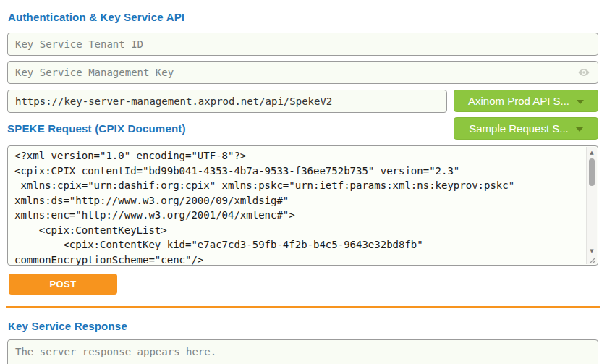  Describe the element at coordinates (593, 260) in the screenshot. I see `resize-grip-icon` at that location.